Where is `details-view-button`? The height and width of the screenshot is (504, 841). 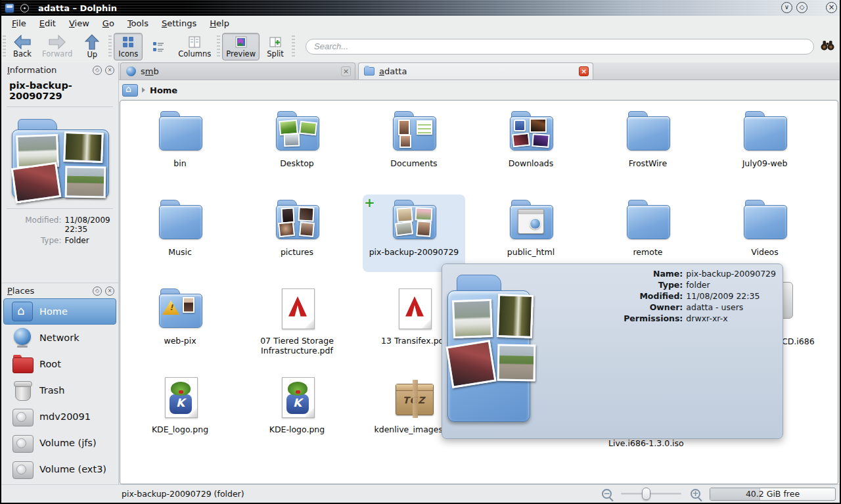
details-view-button is located at coordinates (158, 47).